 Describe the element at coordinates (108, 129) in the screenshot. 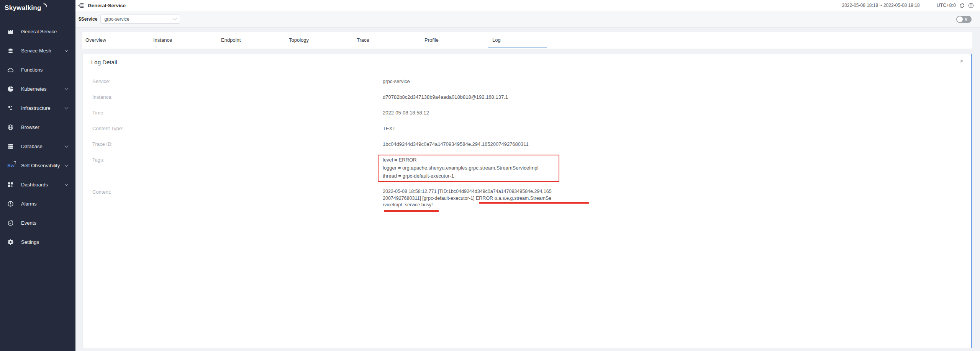

I see `field-label-content-type: Content Type:` at that location.